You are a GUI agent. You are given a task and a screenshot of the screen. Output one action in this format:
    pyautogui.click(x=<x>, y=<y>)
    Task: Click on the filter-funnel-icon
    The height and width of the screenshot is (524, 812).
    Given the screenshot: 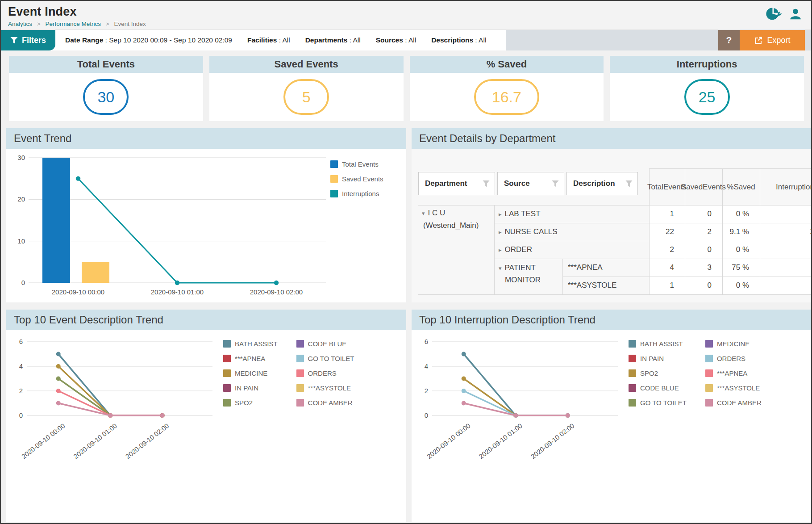 What is the action you would take?
    pyautogui.click(x=14, y=40)
    